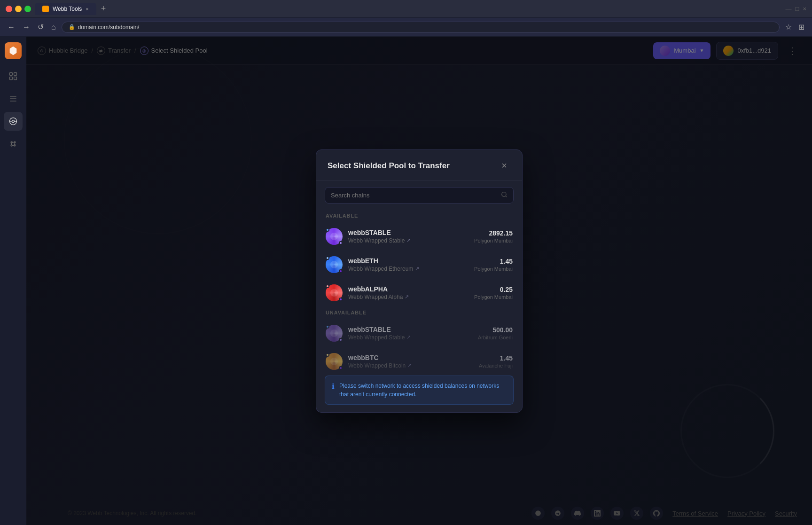 The width and height of the screenshot is (812, 525). What do you see at coordinates (419, 359) in the screenshot?
I see `pool-item-webb-btc-unavailable: webbBTC Webb Wrapped Bitcoin ↗ 1.45 Aval…` at bounding box center [419, 359].